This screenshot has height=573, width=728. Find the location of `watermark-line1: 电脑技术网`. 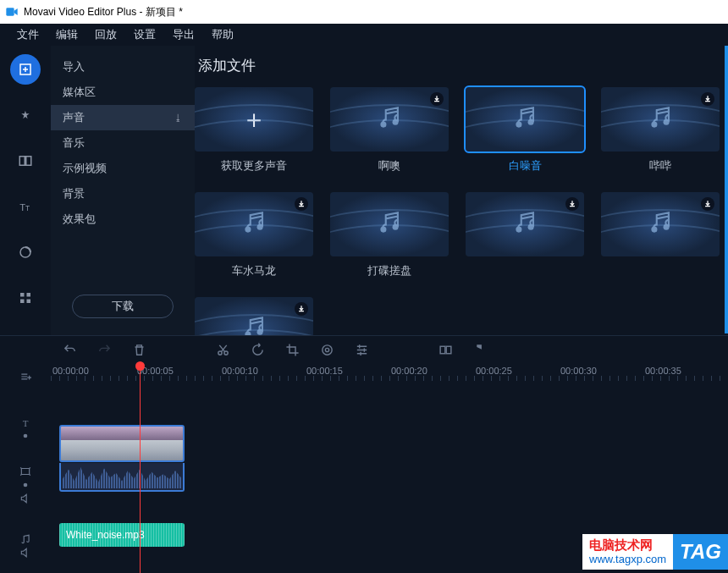

watermark-line1: 电脑技术网 is located at coordinates (628, 545).